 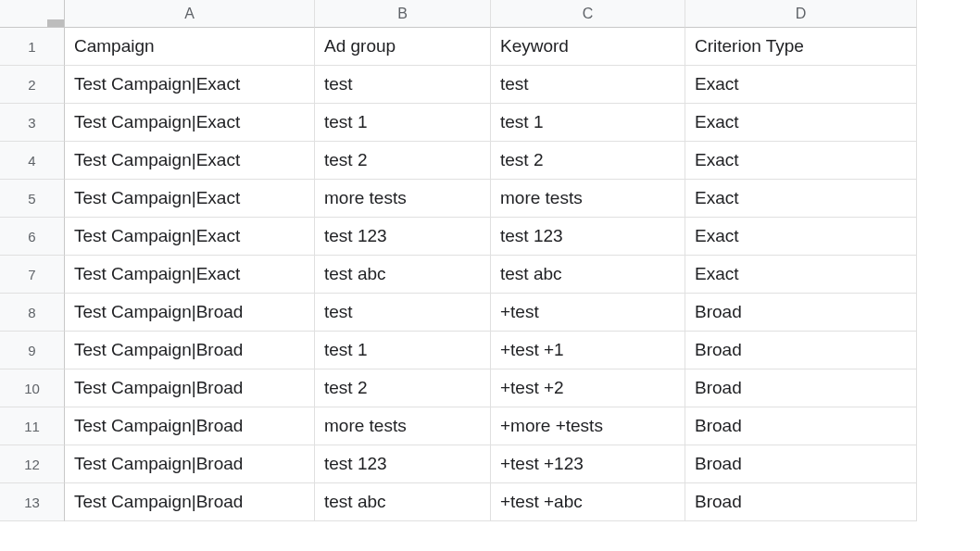 I want to click on cell-C11: +more +tests, so click(x=588, y=426).